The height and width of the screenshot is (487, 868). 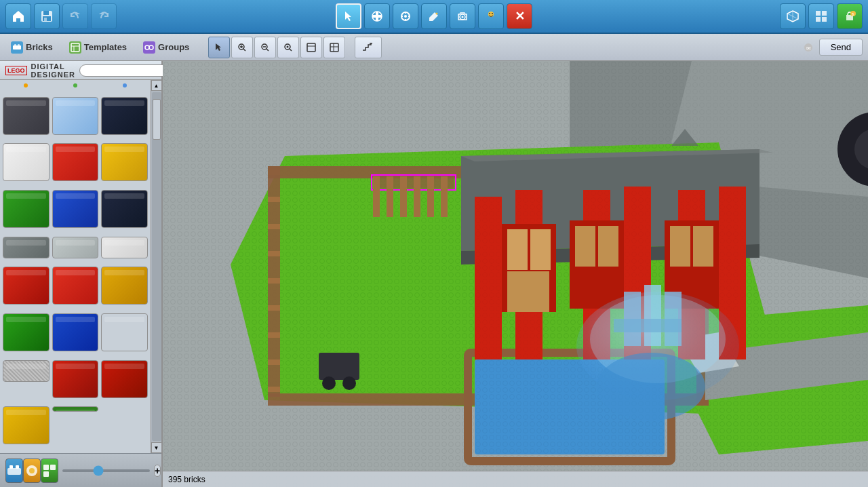 I want to click on home-button, so click(x=18, y=16).